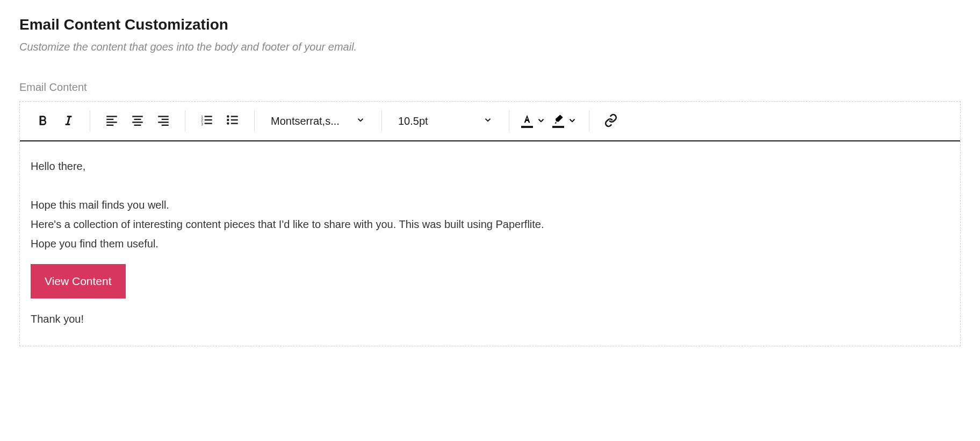  I want to click on highlight-color-button, so click(565, 121).